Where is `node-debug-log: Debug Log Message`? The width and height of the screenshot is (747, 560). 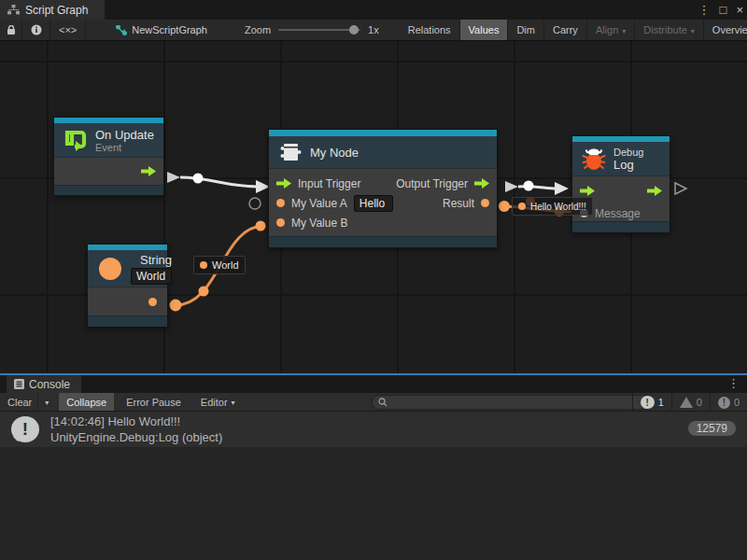
node-debug-log: Debug Log Message is located at coordinates (621, 185).